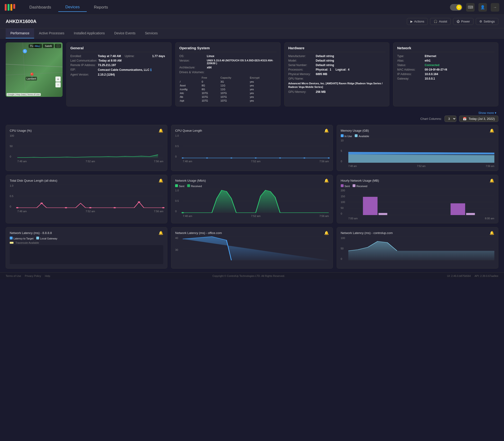  What do you see at coordinates (322, 70) in the screenshot?
I see `physical-label: Physical:` at bounding box center [322, 70].